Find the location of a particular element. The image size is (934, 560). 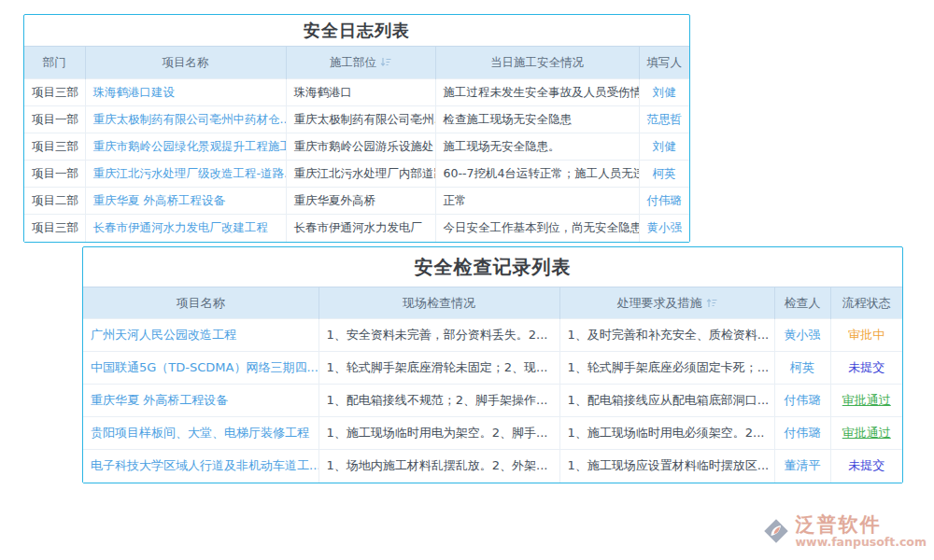

cell-workflow-status: 审批通过 is located at coordinates (867, 433).